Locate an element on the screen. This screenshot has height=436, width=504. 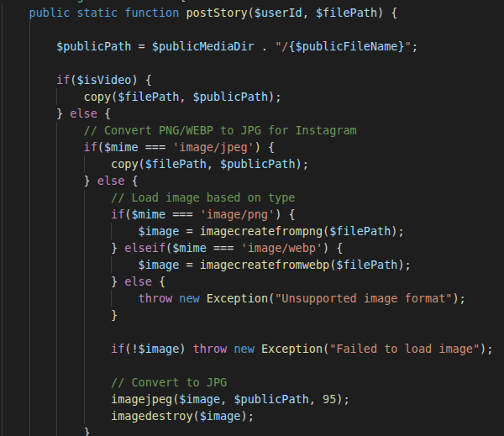
code-token: // Convert to JPG is located at coordinates (169, 382).